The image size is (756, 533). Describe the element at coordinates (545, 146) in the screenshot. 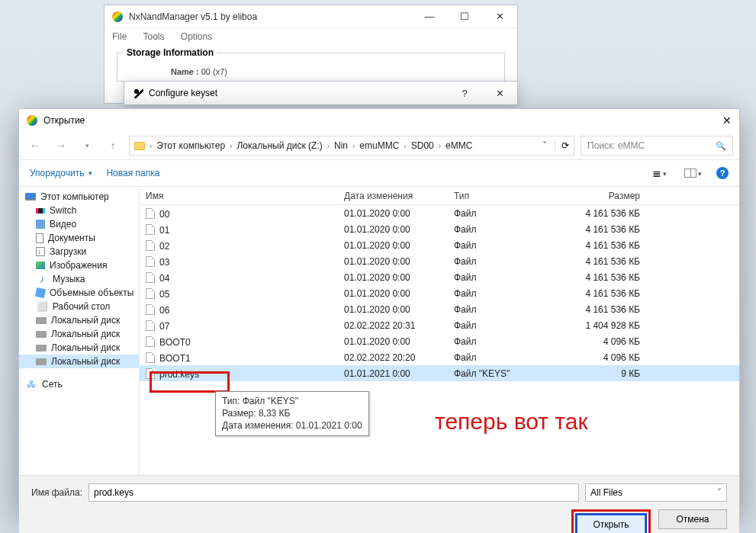

I see `address-dropdown-icon` at that location.